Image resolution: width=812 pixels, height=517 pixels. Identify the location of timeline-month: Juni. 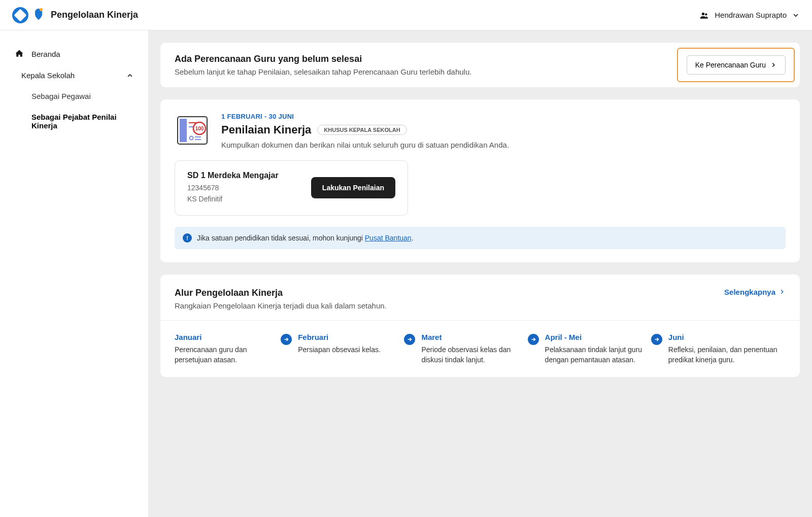
(727, 337).